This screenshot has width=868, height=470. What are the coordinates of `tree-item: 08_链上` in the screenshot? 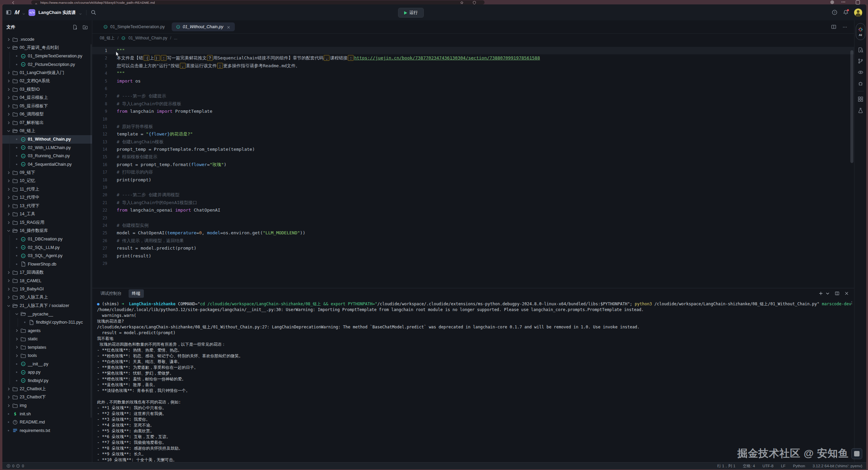 It's located at (47, 131).